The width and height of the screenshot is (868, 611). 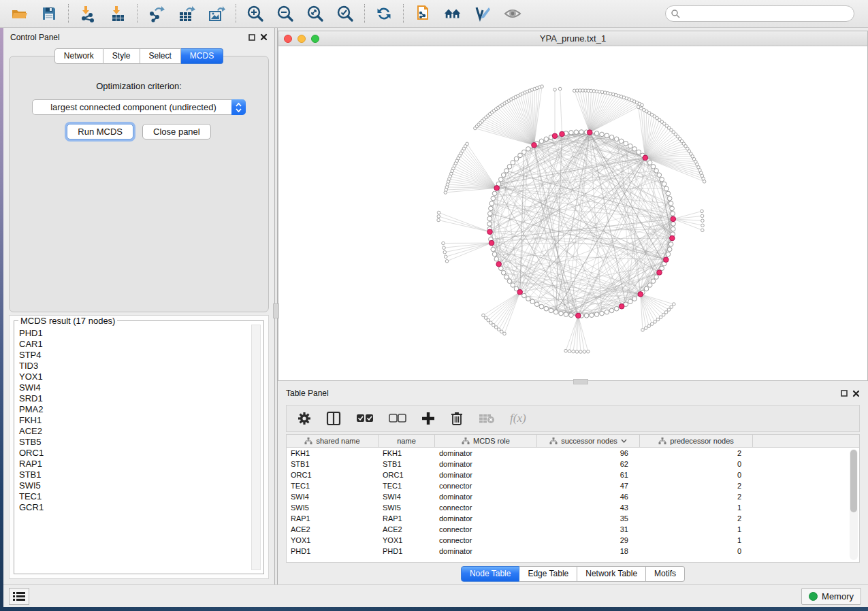 What do you see at coordinates (140, 388) in the screenshot?
I see `mcds-result-item: SWI4` at bounding box center [140, 388].